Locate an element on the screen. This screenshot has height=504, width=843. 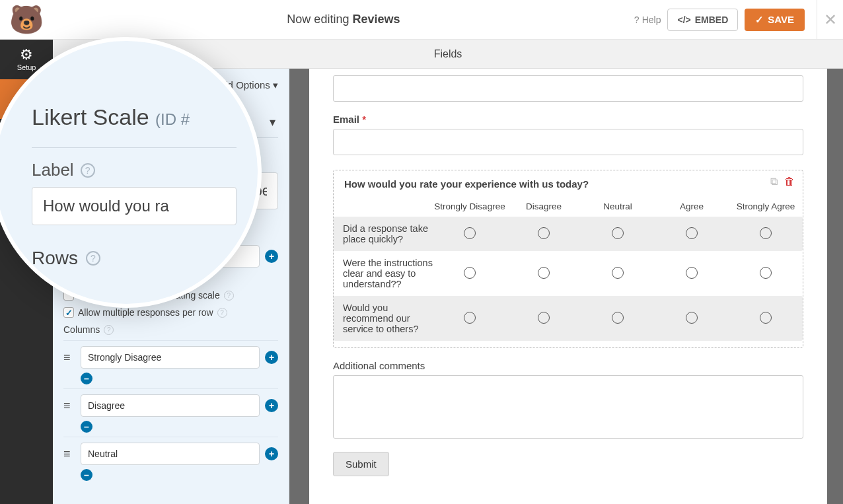
app-logo: 🐻 is located at coordinates (26, 20).